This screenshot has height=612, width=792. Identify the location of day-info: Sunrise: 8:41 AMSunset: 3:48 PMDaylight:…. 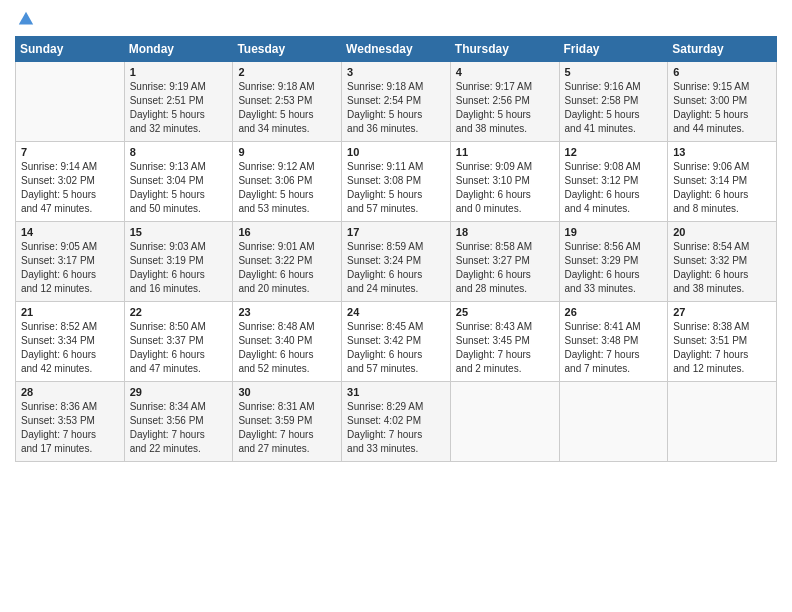
(614, 348).